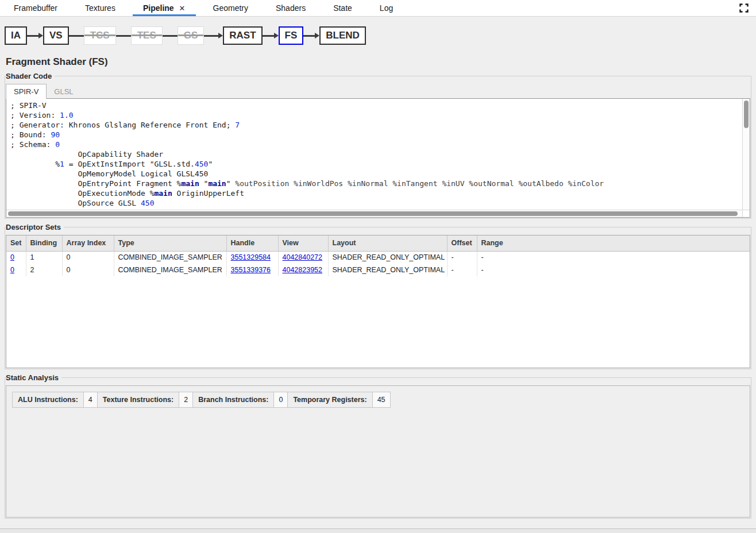  What do you see at coordinates (48, 400) in the screenshot?
I see `stat-label: ALU Instructions:` at bounding box center [48, 400].